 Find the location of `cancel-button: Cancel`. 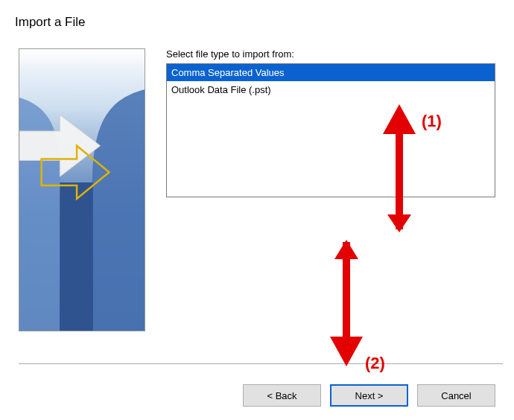

cancel-button: Cancel is located at coordinates (456, 395).